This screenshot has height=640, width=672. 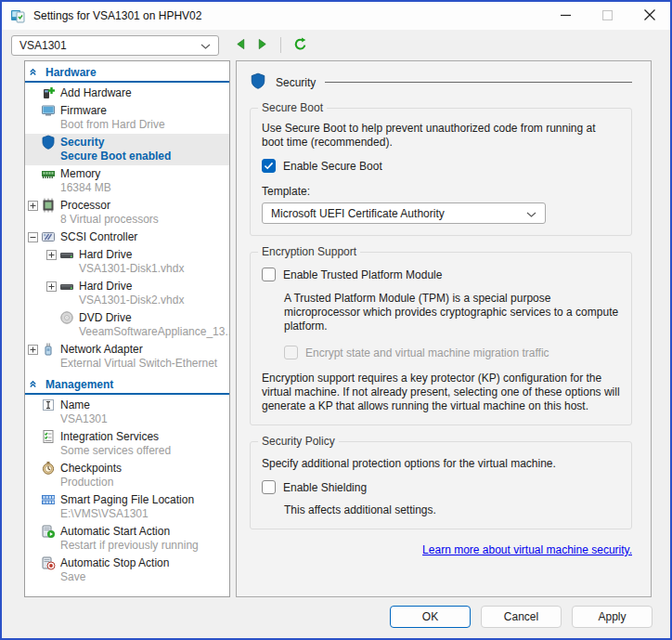 What do you see at coordinates (336, 16) in the screenshot?
I see `title-bar: Settings for VSA1301 on HPHV02` at bounding box center [336, 16].